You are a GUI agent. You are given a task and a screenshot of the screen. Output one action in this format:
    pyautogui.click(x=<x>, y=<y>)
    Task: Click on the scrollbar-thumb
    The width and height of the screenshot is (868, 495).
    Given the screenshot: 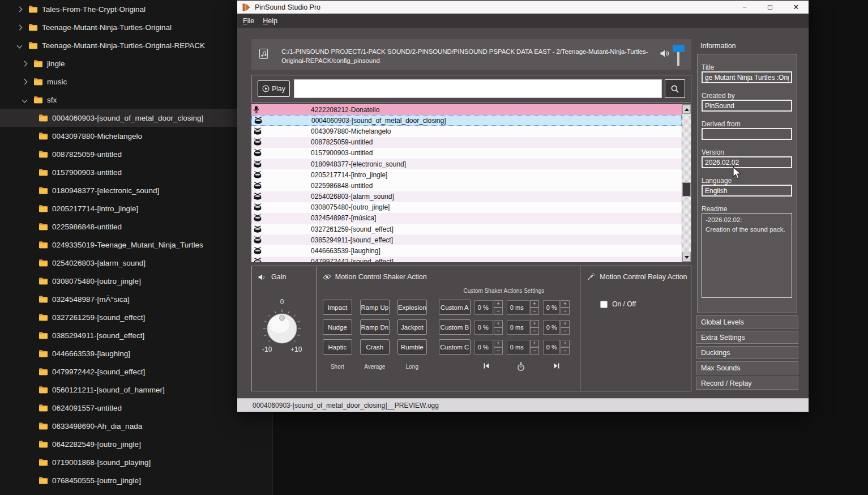 What is the action you would take?
    pyautogui.click(x=686, y=189)
    